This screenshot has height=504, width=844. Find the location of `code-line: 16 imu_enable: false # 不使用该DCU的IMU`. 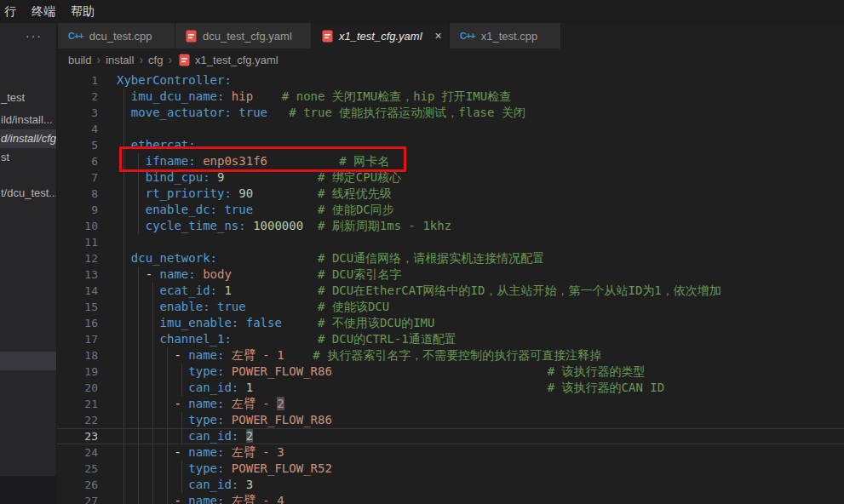

code-line: 16 imu_enable: false # 不使用该DCU的IMU is located at coordinates (451, 324).